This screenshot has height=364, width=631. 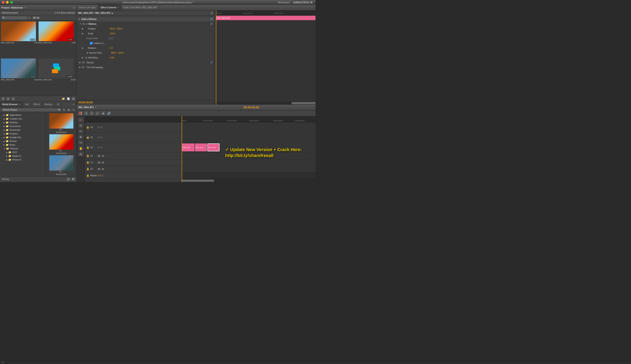 I want to click on opacity-reset-icon: ↺, so click(x=212, y=62).